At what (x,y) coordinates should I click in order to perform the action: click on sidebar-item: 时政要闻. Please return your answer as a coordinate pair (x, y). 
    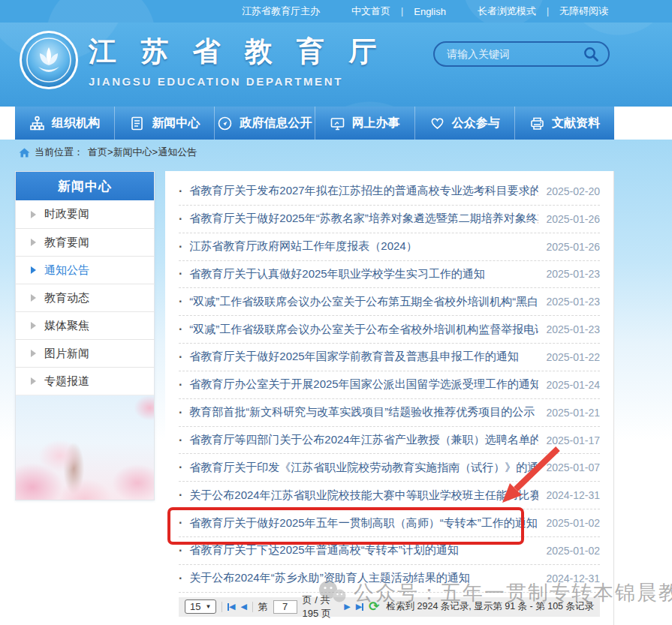
    Looking at the image, I should click on (85, 215).